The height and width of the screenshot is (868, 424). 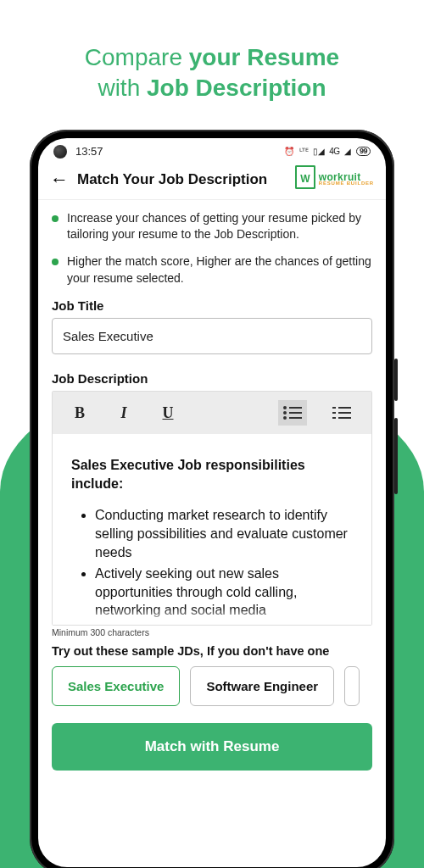 I want to click on volte-icon: ᴸᵀᴱ, so click(x=304, y=152).